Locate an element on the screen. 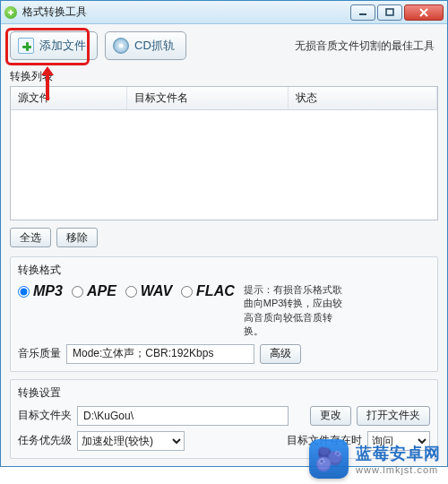 This screenshot has width=448, height=484. list-section-label: 转换列表 is located at coordinates (224, 75).